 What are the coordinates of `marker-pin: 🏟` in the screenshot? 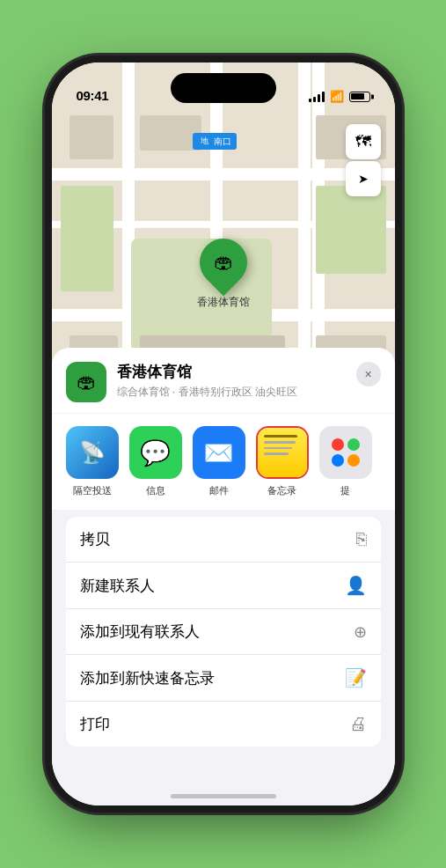 It's located at (223, 262).